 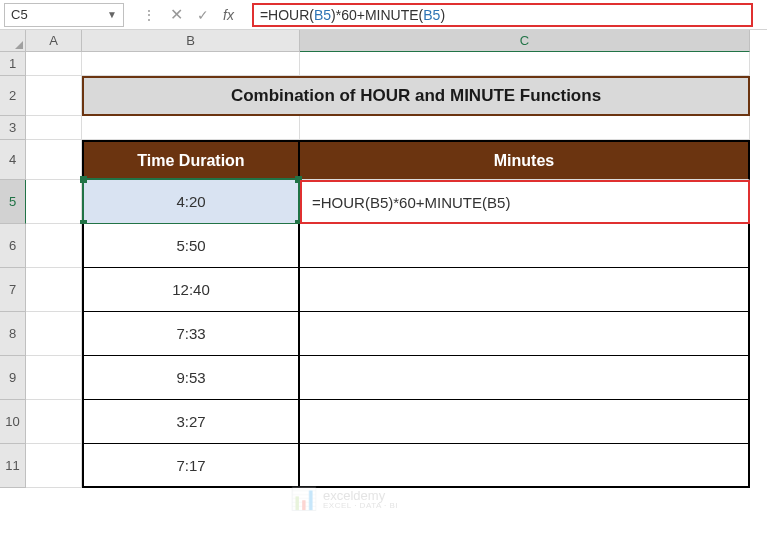 What do you see at coordinates (525, 128) in the screenshot?
I see `cell-c3` at bounding box center [525, 128].